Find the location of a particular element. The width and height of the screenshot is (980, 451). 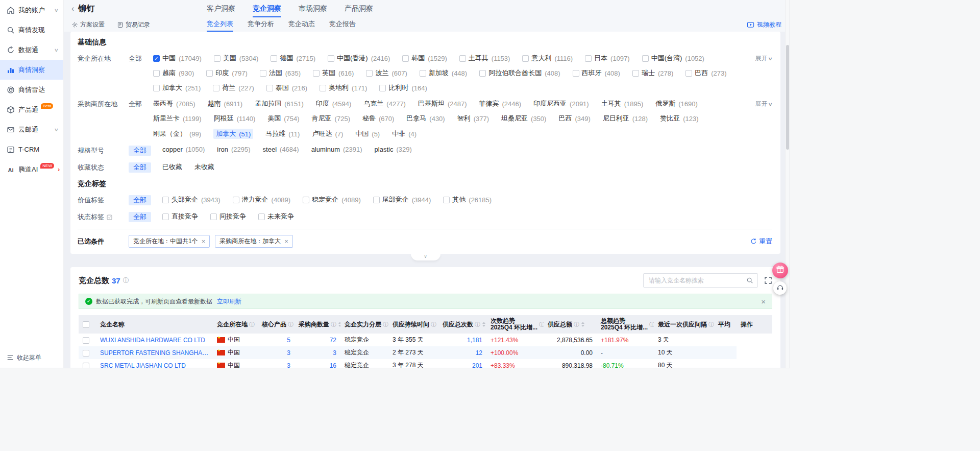

filter-option: 乌克兰(4277) is located at coordinates (385, 104).